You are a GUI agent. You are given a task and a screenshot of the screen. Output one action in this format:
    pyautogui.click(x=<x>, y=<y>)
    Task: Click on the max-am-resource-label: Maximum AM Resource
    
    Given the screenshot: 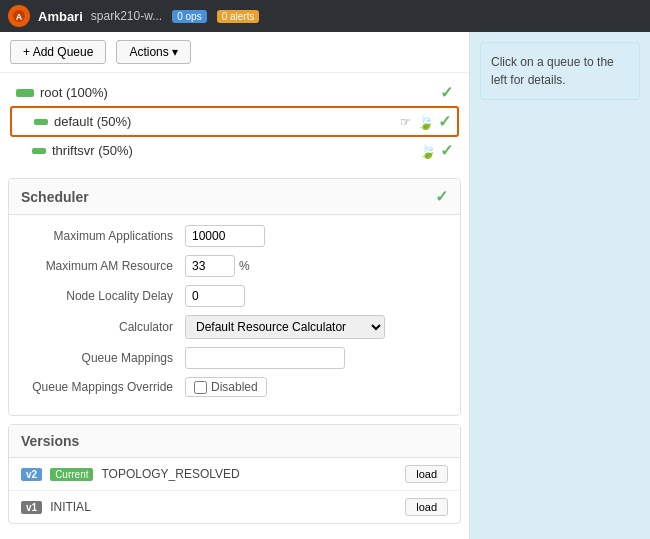 What is the action you would take?
    pyautogui.click(x=105, y=266)
    